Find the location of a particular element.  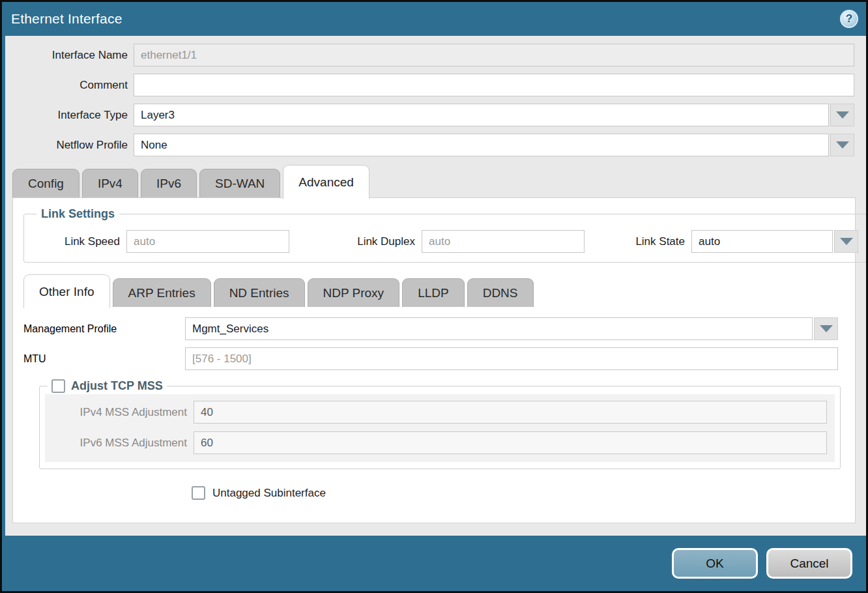

help-icon: ? is located at coordinates (849, 19).